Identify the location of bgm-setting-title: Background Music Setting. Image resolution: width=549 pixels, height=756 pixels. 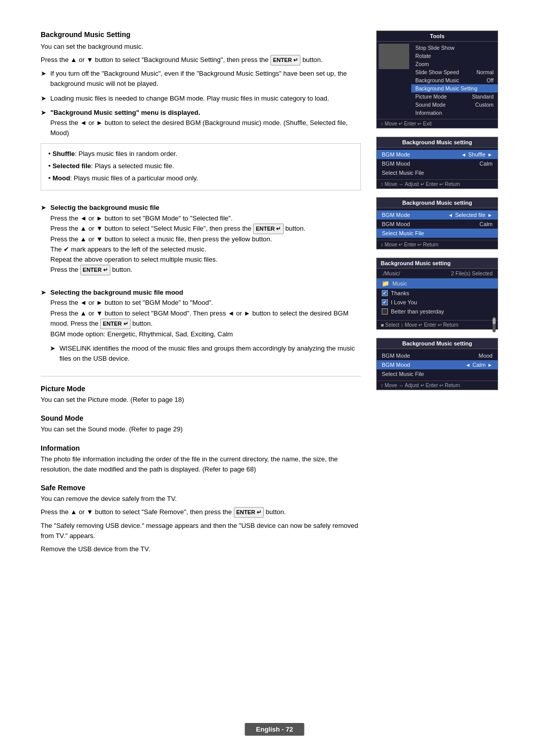
(201, 35).